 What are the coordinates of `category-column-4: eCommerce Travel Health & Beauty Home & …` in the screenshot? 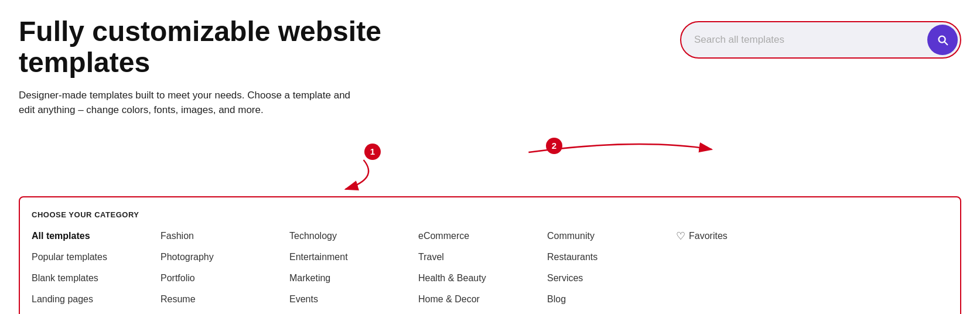 It's located at (483, 268).